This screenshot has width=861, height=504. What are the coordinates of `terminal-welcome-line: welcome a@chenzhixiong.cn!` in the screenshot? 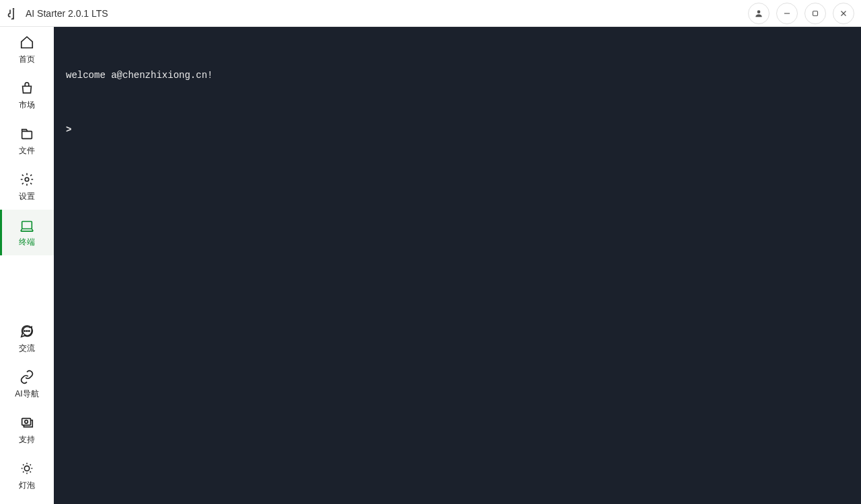 It's located at (457, 75).